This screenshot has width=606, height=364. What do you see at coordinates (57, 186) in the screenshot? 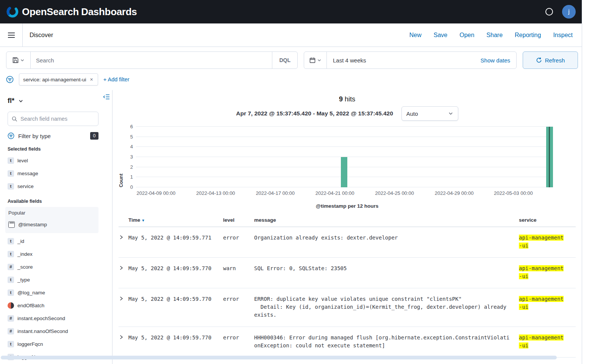
I see `field-item-service: tservice` at bounding box center [57, 186].